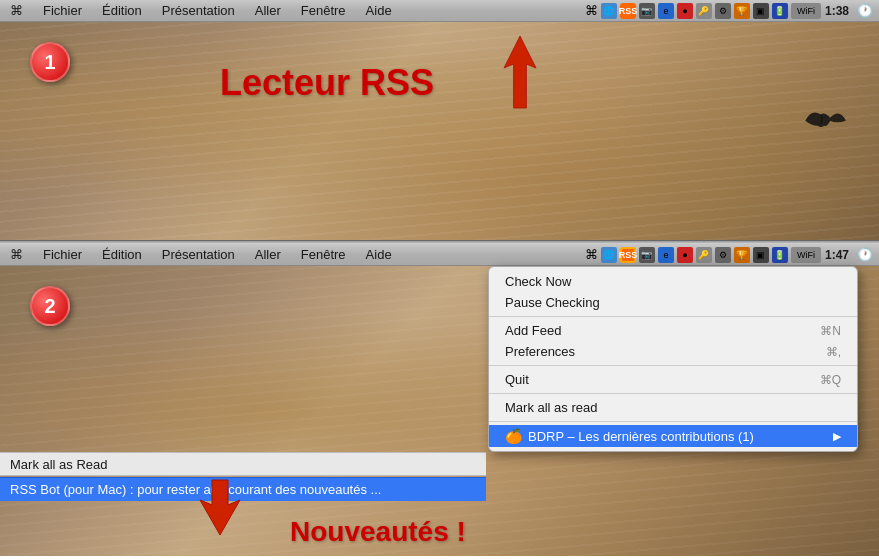 The height and width of the screenshot is (560, 879). I want to click on down-arrow-icon, so click(220, 508).